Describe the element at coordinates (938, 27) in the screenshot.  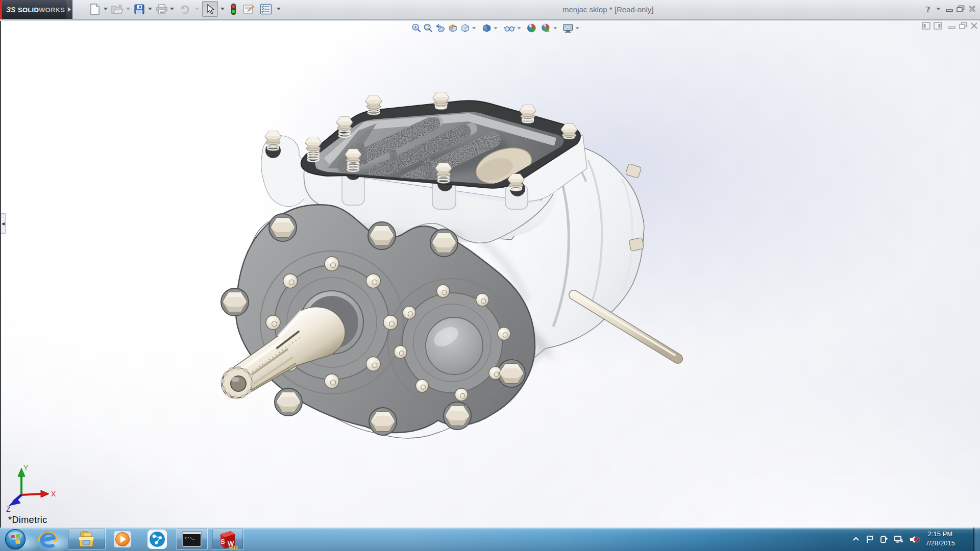
I see `doc-pane-right-button` at that location.